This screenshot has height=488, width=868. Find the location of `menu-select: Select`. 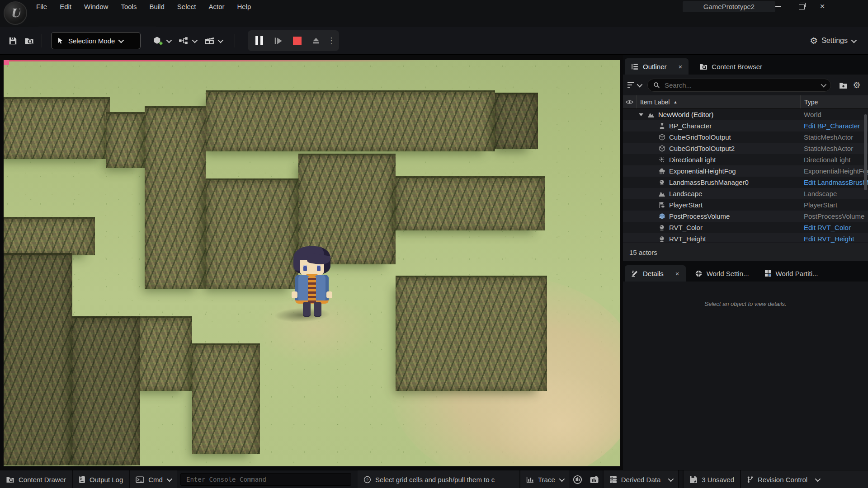

menu-select: Select is located at coordinates (187, 6).